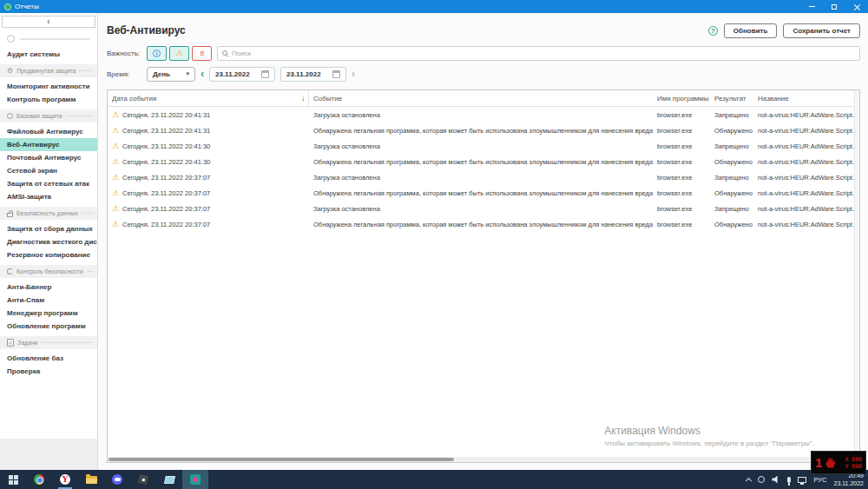  I want to click on sidebar-section-zadachi: ✓Задачи, so click(49, 342).